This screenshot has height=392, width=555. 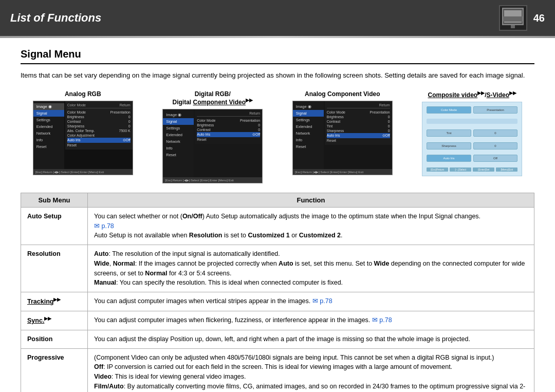 What do you see at coordinates (278, 370) in the screenshot?
I see `table-row-progressive: Progressive (Component Video can only be…` at bounding box center [278, 370].